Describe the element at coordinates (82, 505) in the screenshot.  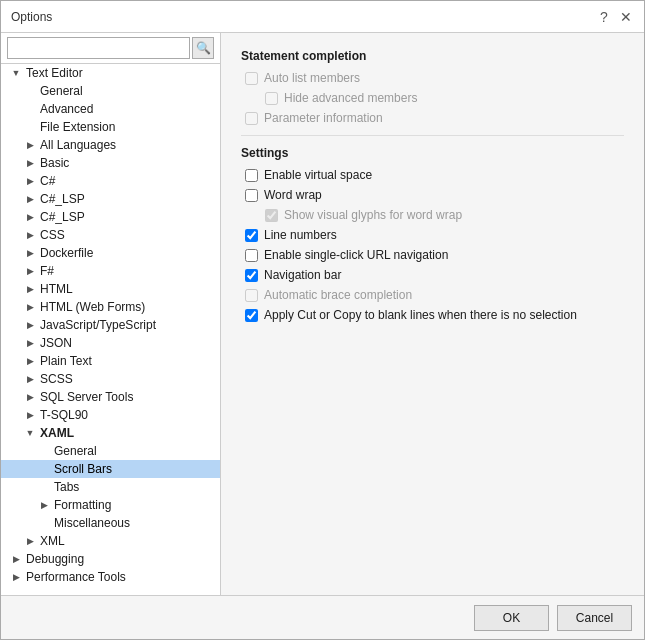
I see `tree-label-xaml-formatting: Formatting` at that location.